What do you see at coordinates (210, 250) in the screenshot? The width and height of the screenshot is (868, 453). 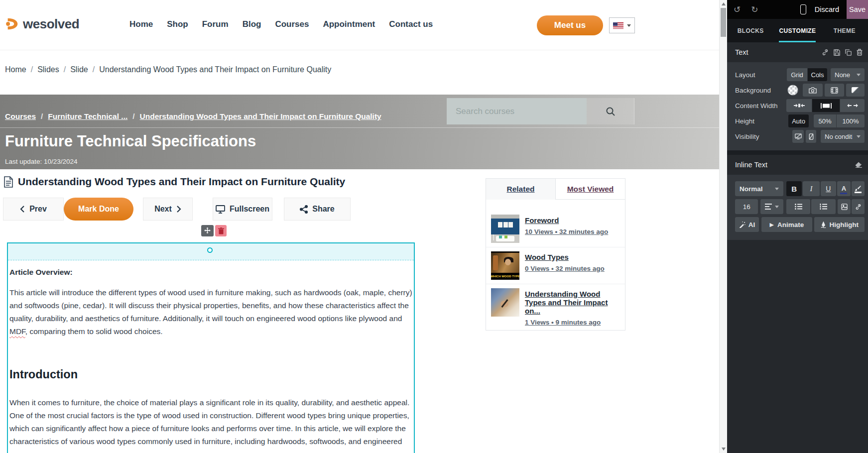 I see `block-resize-handle` at bounding box center [210, 250].